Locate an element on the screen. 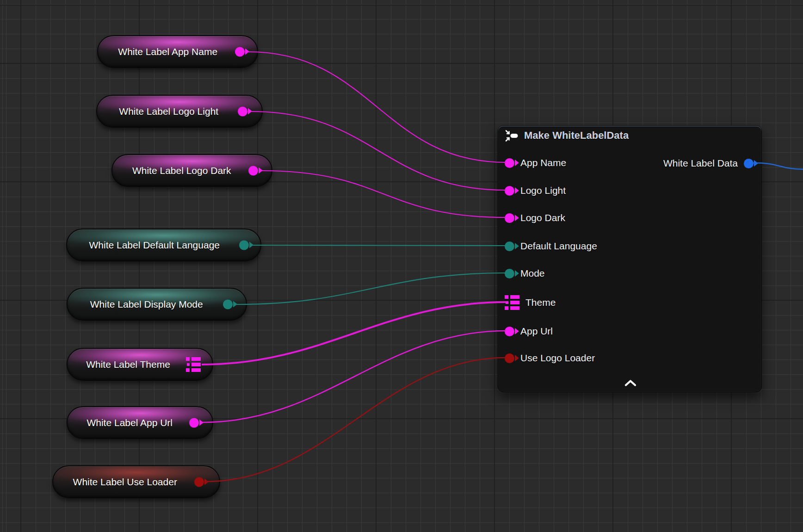 This screenshot has height=532, width=803. collapse-node-button is located at coordinates (630, 383).